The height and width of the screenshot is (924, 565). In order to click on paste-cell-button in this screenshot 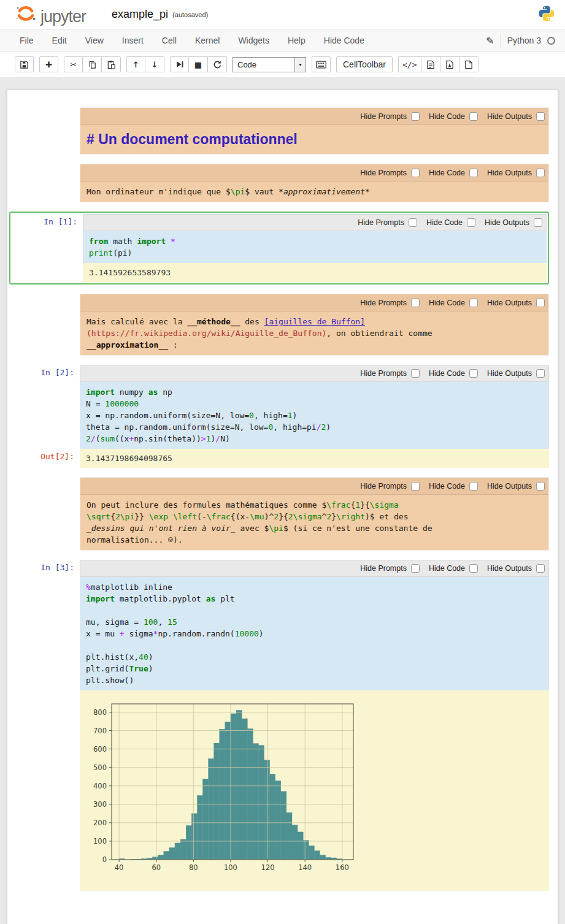, I will do `click(112, 64)`.